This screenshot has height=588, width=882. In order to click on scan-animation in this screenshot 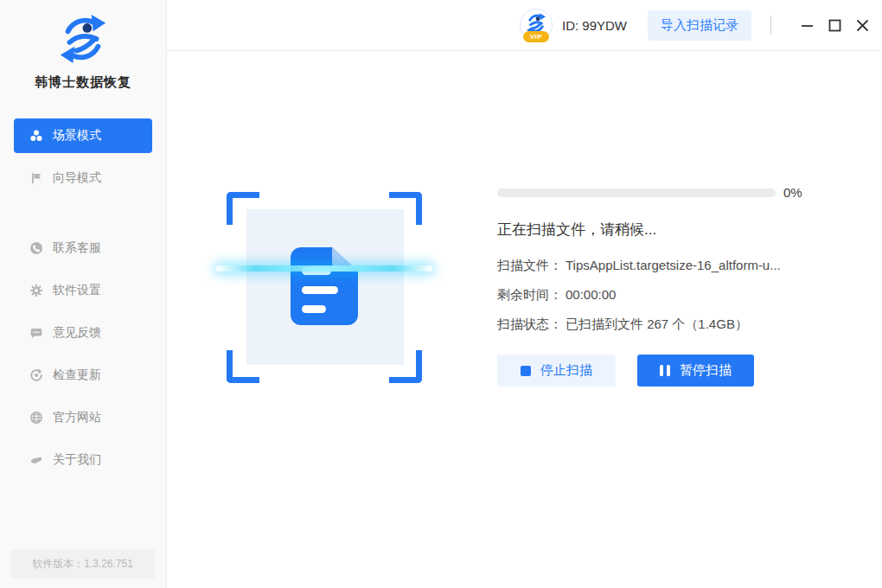, I will do `click(324, 287)`.